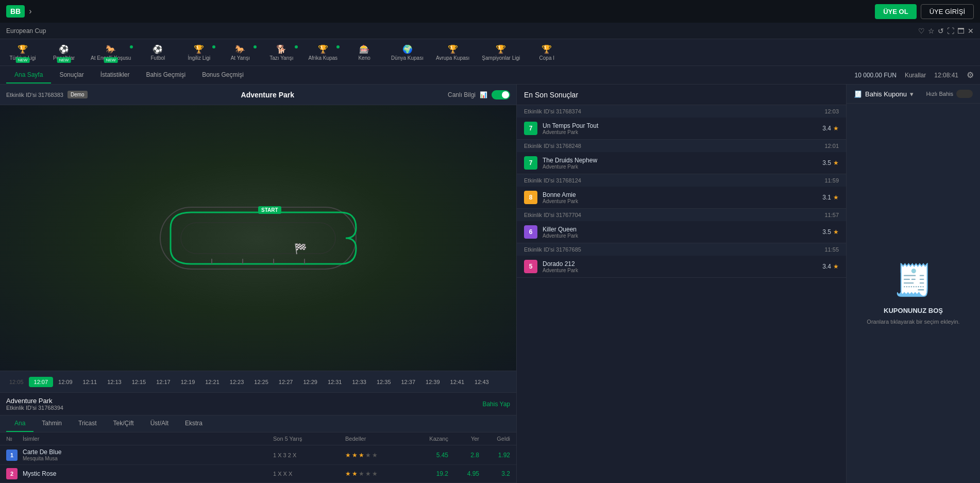 The image size is (980, 483). I want to click on nav-tab-at-engelli: 🐎 At Engelli Koşusu NEW, so click(111, 53).